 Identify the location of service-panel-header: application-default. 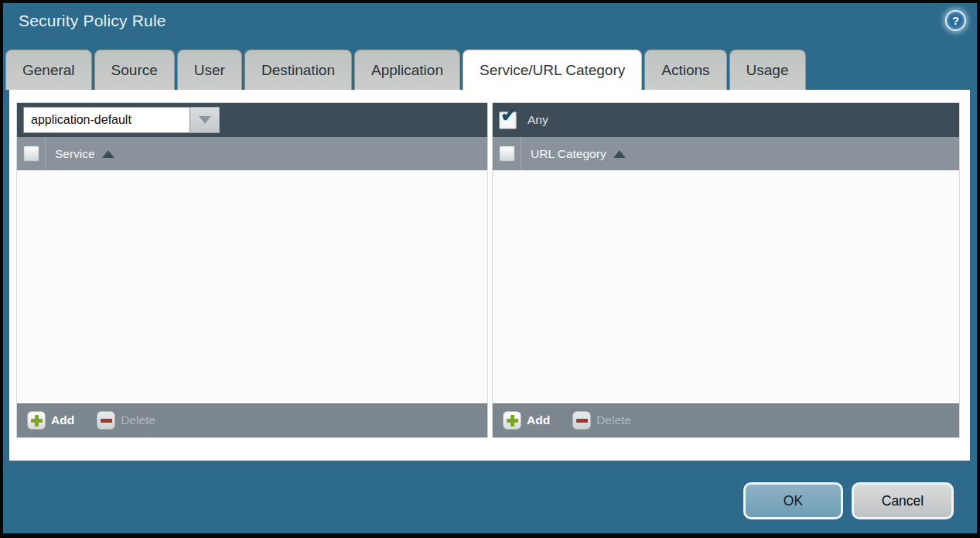
(252, 120).